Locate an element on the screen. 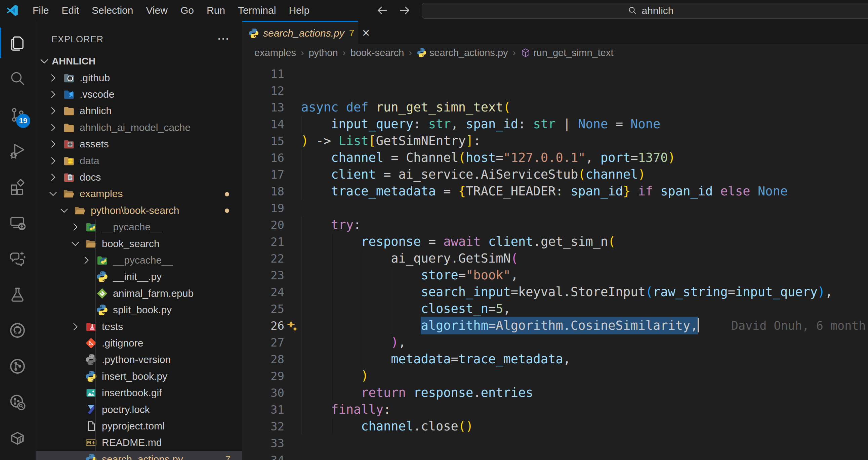  back-arrow-icon is located at coordinates (382, 10).